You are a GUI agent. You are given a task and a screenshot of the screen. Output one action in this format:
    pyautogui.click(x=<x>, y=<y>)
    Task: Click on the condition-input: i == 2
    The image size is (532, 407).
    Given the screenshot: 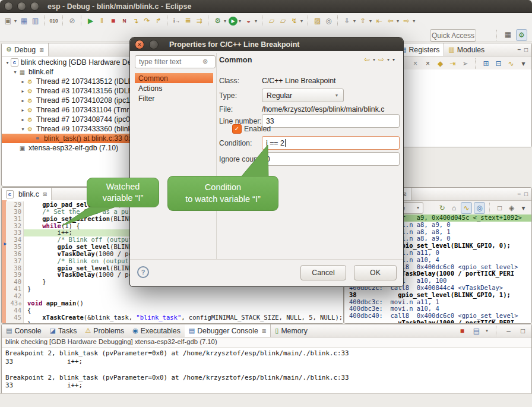 What is the action you would take?
    pyautogui.click(x=331, y=143)
    